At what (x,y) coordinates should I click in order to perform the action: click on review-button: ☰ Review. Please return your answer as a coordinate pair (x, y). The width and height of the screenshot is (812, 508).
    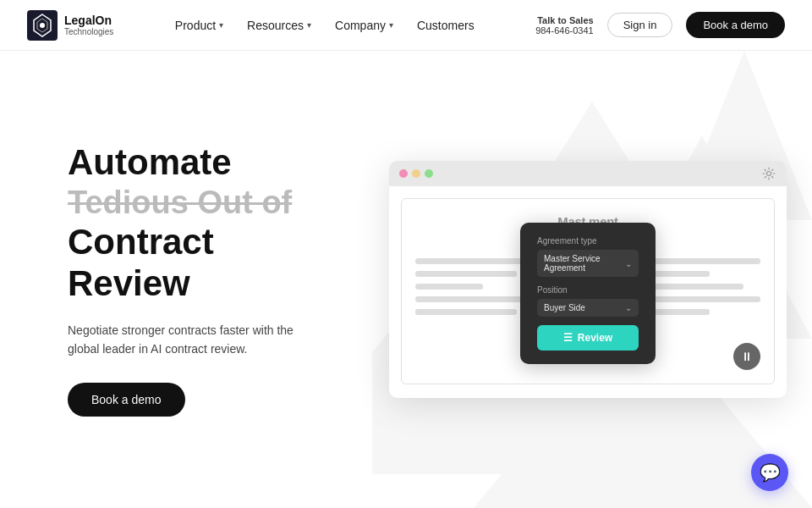
    Looking at the image, I should click on (588, 338).